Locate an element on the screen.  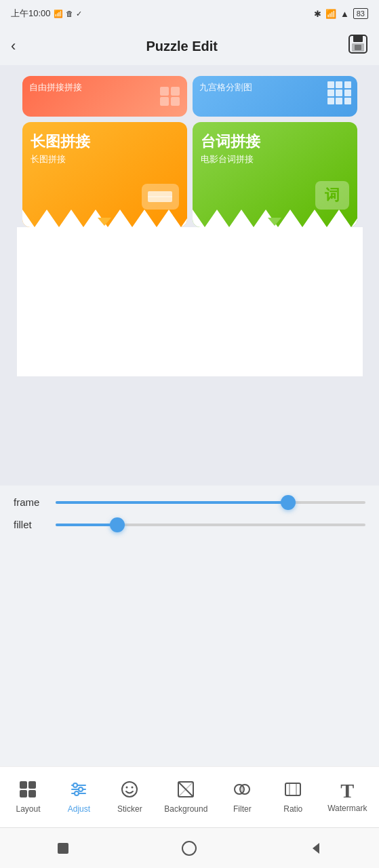
toolbar-item-adjust: Adjust is located at coordinates (79, 797).